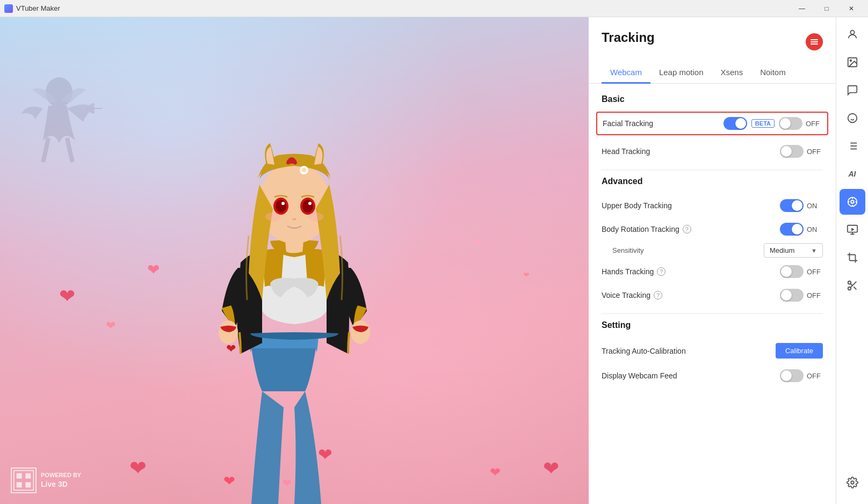 The image size is (868, 504). I want to click on upper-body-label: Upper Body Tracking, so click(637, 206).